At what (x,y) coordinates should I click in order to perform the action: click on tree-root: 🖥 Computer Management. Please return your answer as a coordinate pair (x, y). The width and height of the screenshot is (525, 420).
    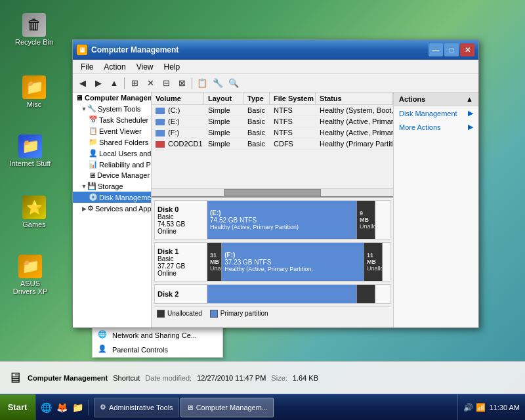
    Looking at the image, I should click on (112, 98).